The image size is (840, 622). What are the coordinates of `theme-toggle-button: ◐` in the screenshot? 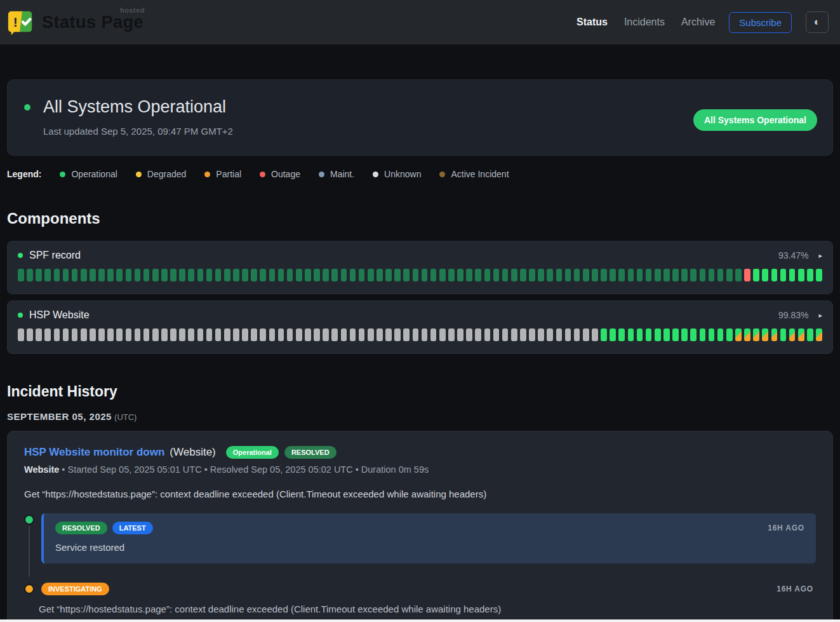 It's located at (817, 22).